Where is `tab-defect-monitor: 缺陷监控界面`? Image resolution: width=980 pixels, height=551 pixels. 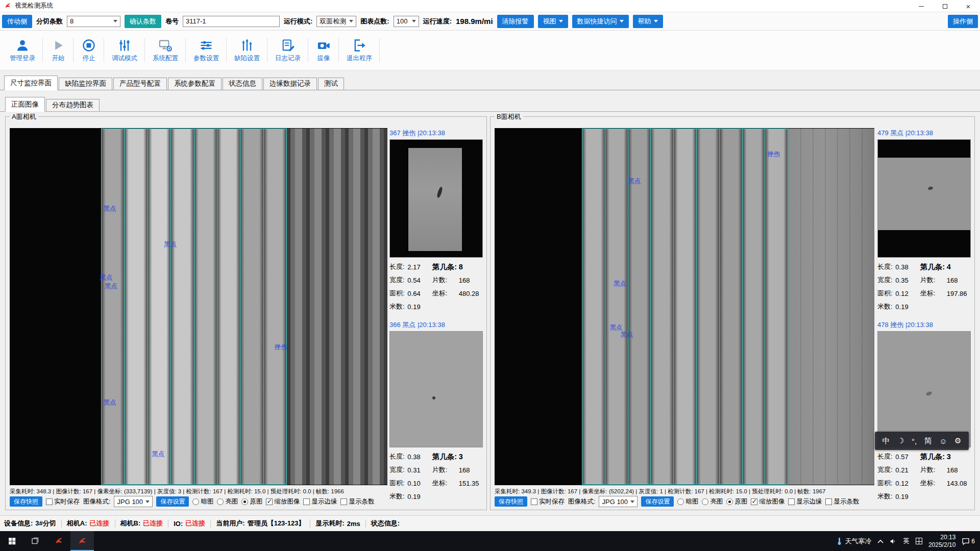 tab-defect-monitor: 缺陷监控界面 is located at coordinates (86, 84).